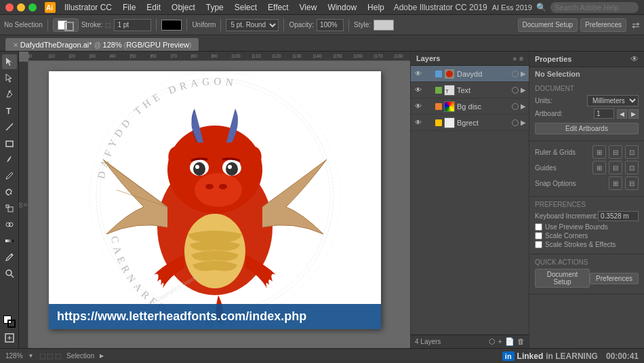 The height and width of the screenshot is (363, 644). I want to click on menu-edit: Edit, so click(153, 7).